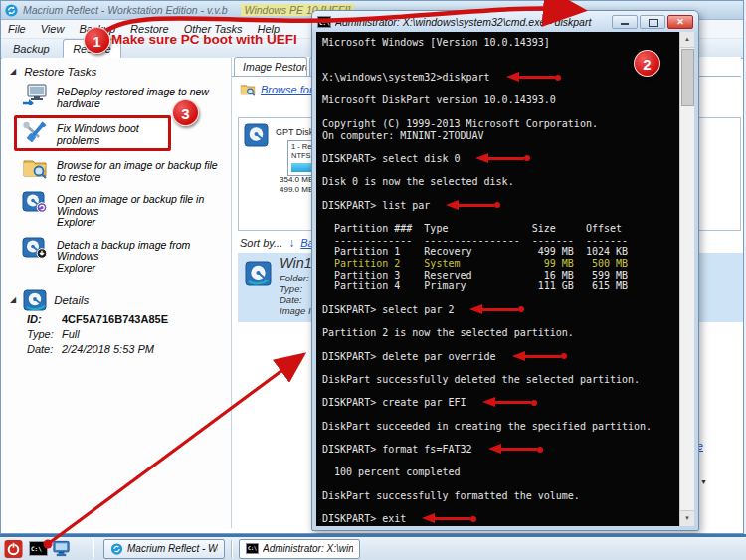  Describe the element at coordinates (93, 133) in the screenshot. I see `annotation-box-step3: Fix Windows boot problems` at that location.